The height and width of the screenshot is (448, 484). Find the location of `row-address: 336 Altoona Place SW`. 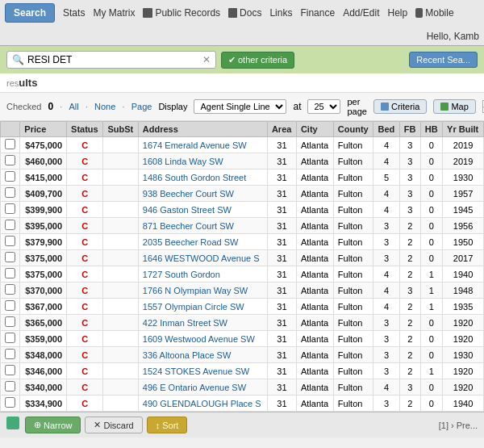

row-address: 336 Altoona Place SW is located at coordinates (202, 355).